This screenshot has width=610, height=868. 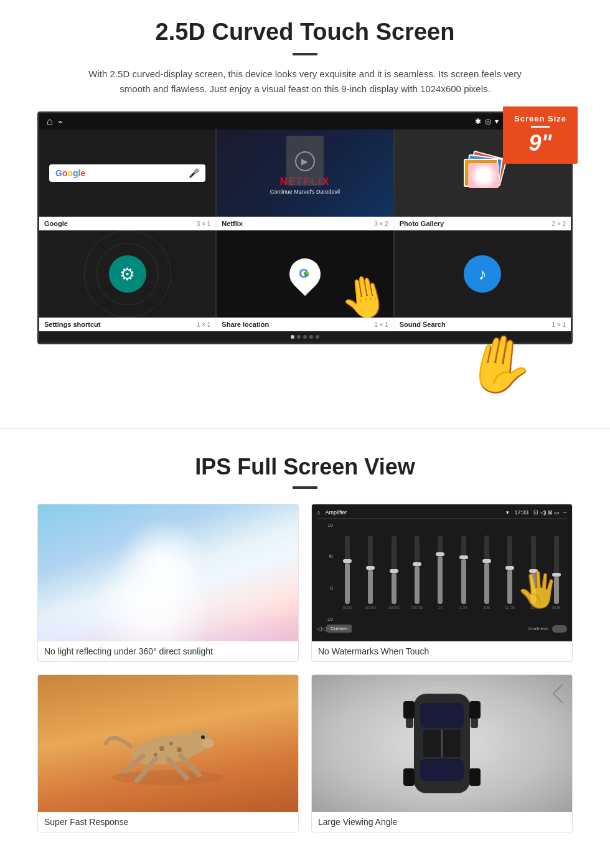 What do you see at coordinates (127, 173) in the screenshot?
I see `google-search-bar: Google 🎤` at bounding box center [127, 173].